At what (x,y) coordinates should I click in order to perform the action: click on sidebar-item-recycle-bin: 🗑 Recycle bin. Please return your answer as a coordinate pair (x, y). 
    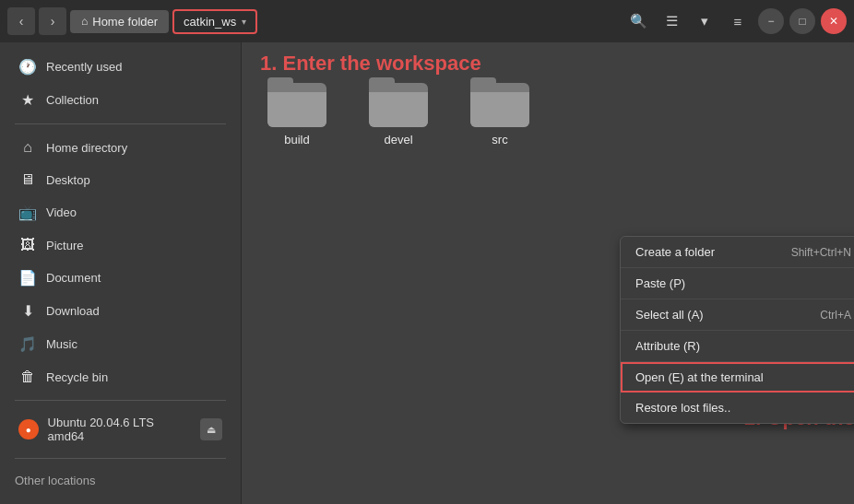
    Looking at the image, I should click on (120, 377).